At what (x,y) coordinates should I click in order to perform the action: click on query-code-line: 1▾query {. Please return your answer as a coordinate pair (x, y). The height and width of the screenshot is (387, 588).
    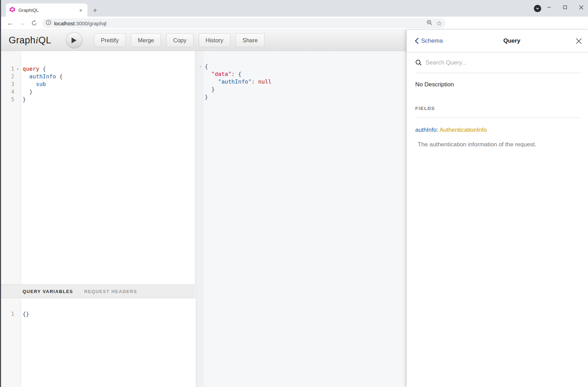
    Looking at the image, I should click on (98, 69).